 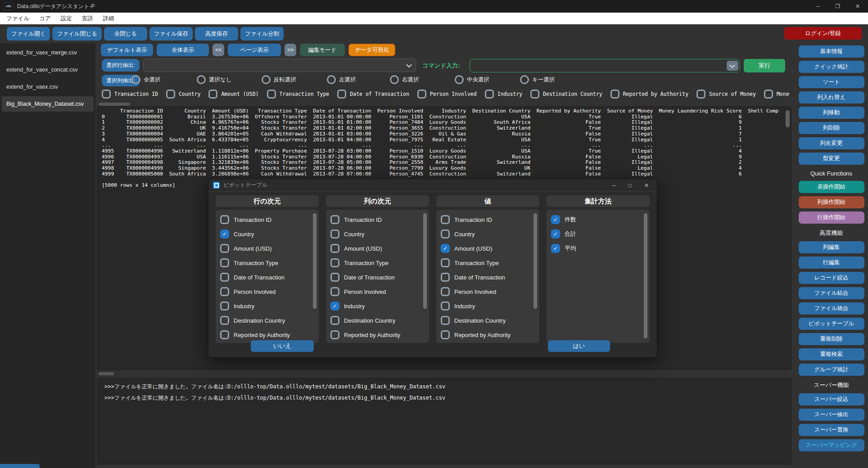 What do you see at coordinates (818, 6) in the screenshot?
I see `window-minimize-button: ─` at bounding box center [818, 6].